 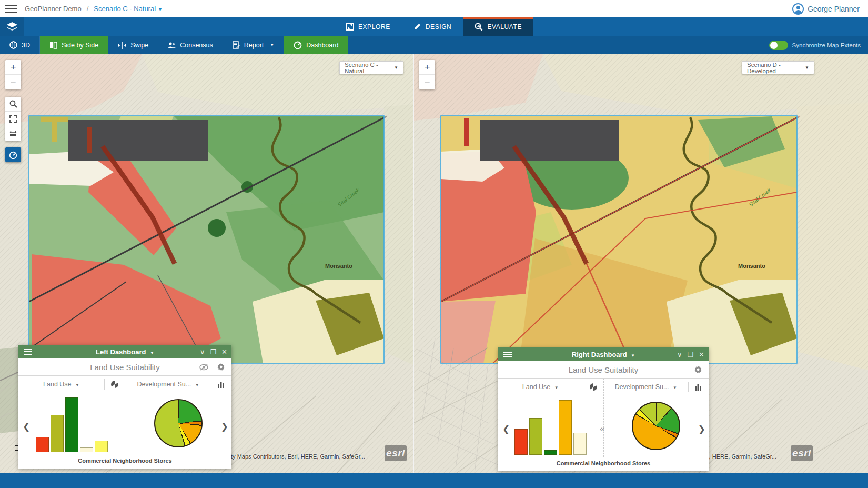 I want to click on tab-explore: EXPLORE, so click(x=368, y=26).